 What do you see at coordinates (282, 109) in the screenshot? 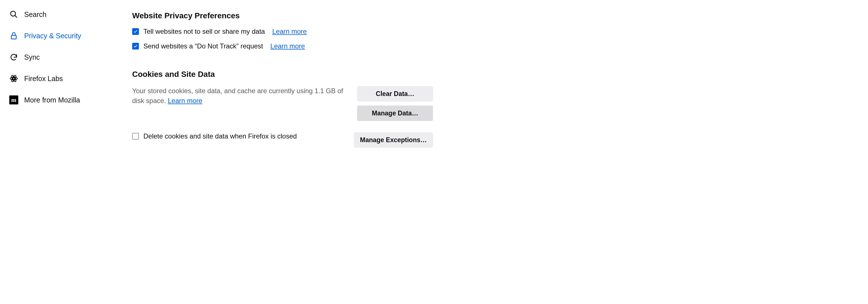
I see `cookies-and-site-data-section: Cookies and Site Data Your stored cookie…` at bounding box center [282, 109].